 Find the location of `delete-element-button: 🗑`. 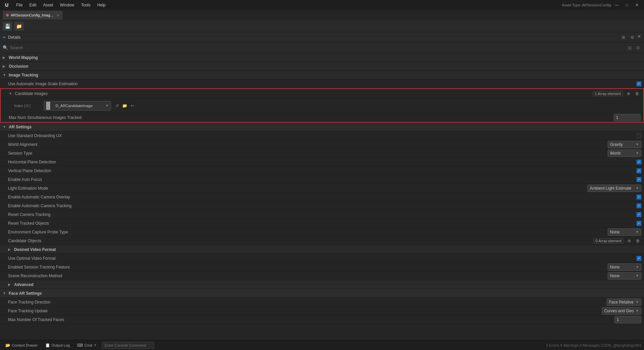

delete-element-button: 🗑 is located at coordinates (637, 94).